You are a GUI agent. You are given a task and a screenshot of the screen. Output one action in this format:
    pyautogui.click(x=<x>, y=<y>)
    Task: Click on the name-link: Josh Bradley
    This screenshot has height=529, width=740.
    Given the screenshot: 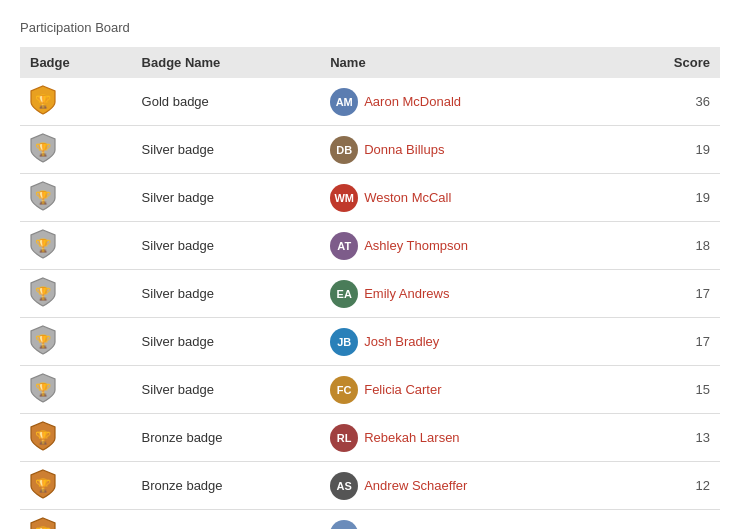 What is the action you would take?
    pyautogui.click(x=402, y=342)
    